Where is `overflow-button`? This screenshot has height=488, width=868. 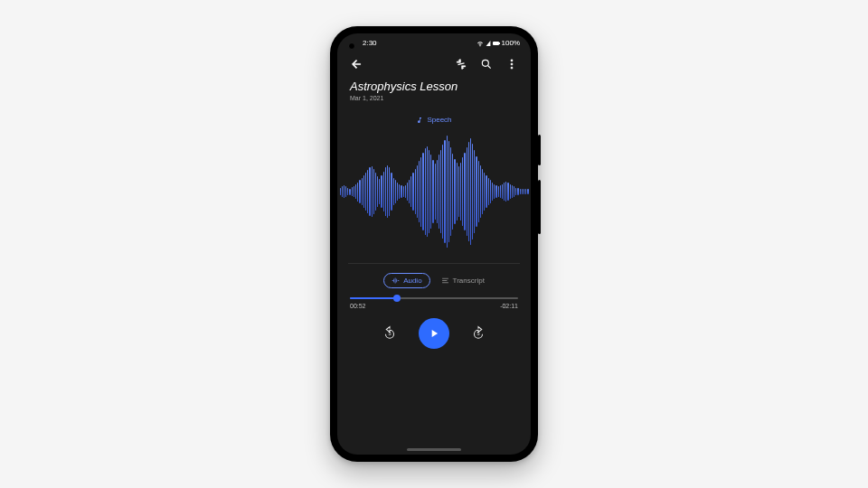
overflow-button is located at coordinates (512, 64).